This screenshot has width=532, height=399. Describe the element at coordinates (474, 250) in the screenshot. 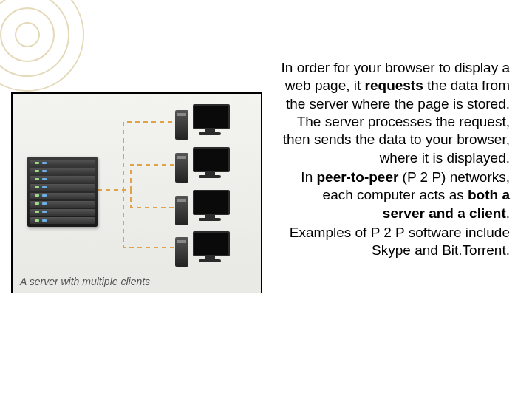

I see `link-bittorrent: Bit.Torrent` at that location.